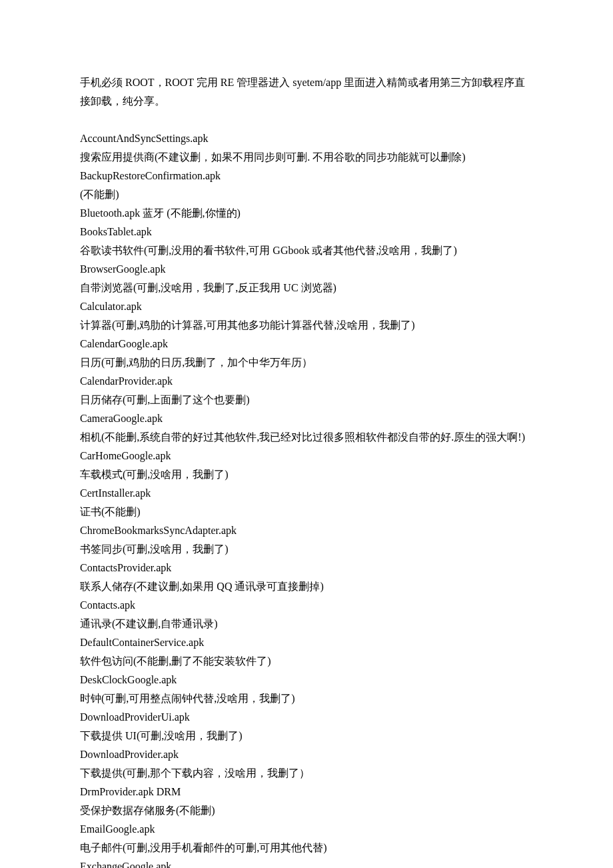 The image size is (613, 868). I want to click on document-line: 搜索应用提供商(不建议删，如果不用同步则可删. 不用谷歌的同步功能就可以删除), so click(306, 157).